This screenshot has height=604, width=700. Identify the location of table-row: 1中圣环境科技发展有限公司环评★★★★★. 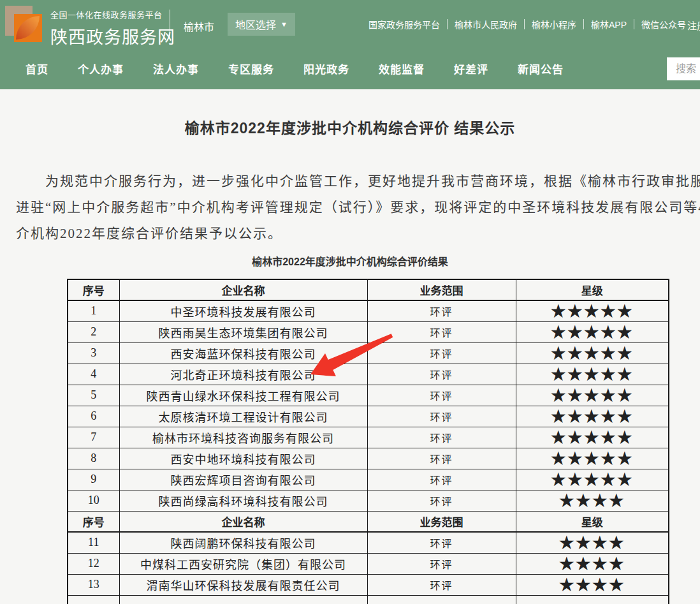
(368, 311).